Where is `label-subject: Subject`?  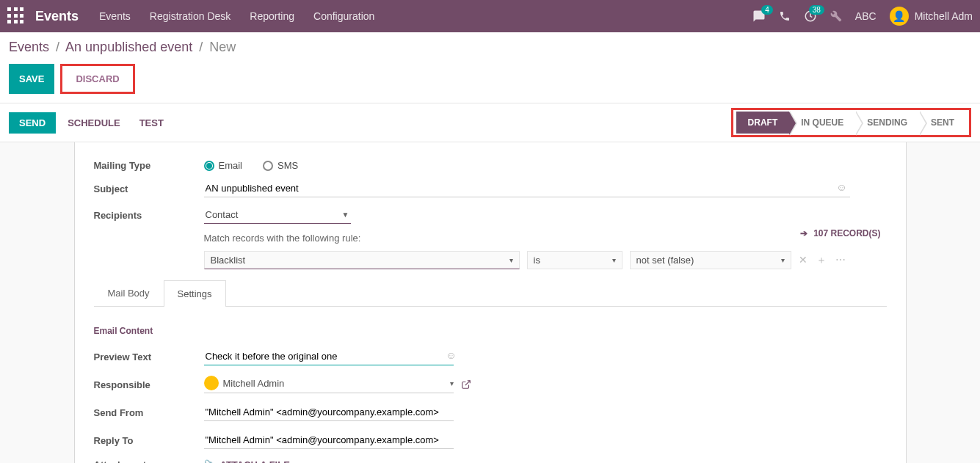
label-subject: Subject is located at coordinates (149, 189).